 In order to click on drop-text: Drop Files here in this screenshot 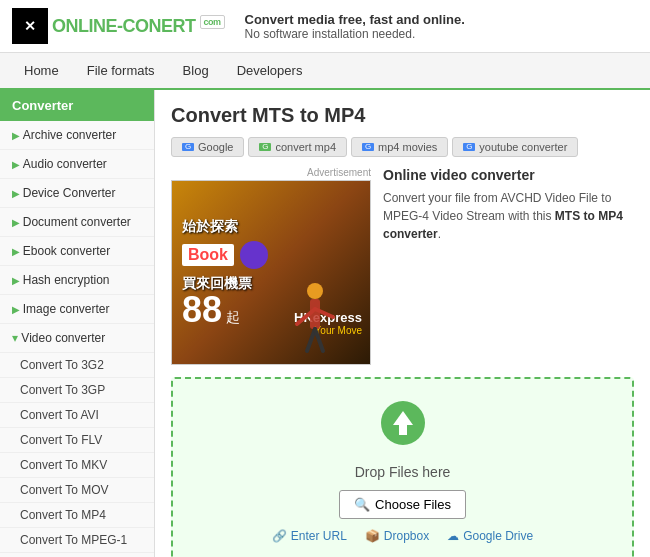, I will do `click(402, 472)`.